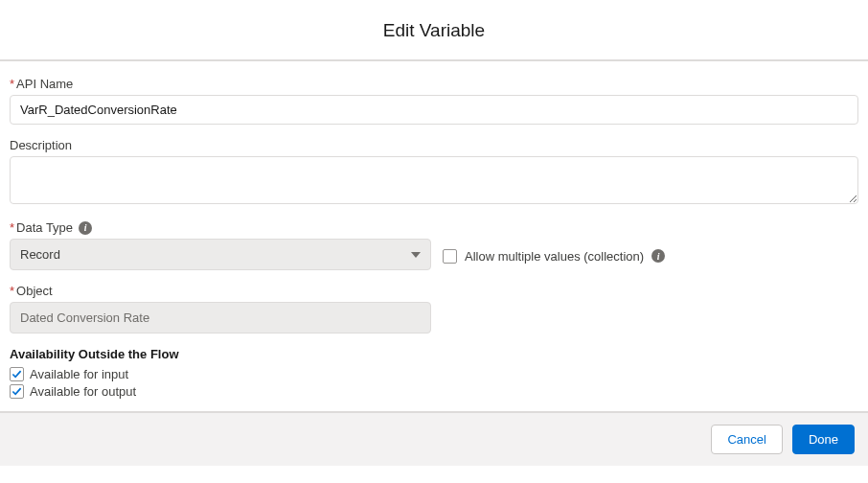 This screenshot has height=483, width=868. What do you see at coordinates (434, 30) in the screenshot?
I see `dialog-title: Edit Variable` at bounding box center [434, 30].